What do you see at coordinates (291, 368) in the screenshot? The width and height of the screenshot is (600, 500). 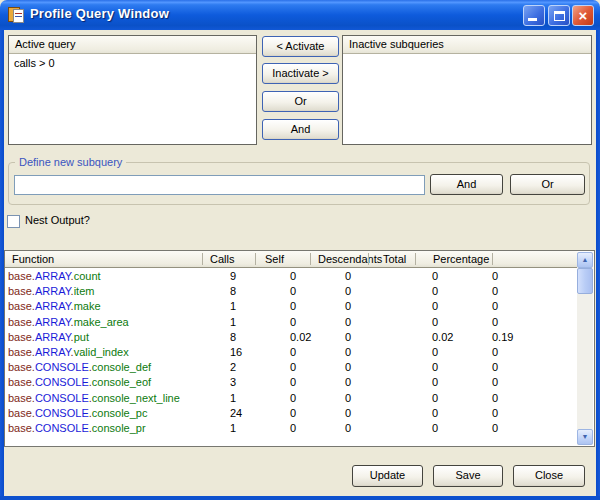 I see `table-row: base.CONSOLE.console_def20000` at bounding box center [291, 368].